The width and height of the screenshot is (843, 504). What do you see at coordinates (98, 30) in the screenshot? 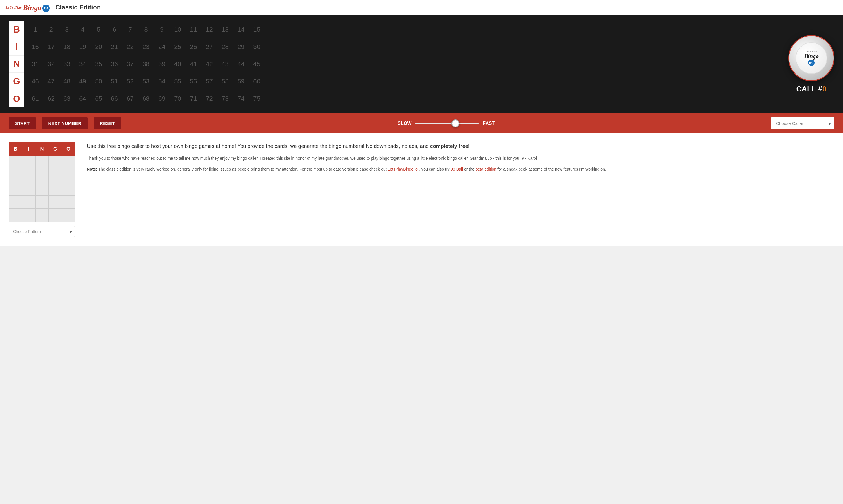
I see `number-cell-5: 5` at bounding box center [98, 30].